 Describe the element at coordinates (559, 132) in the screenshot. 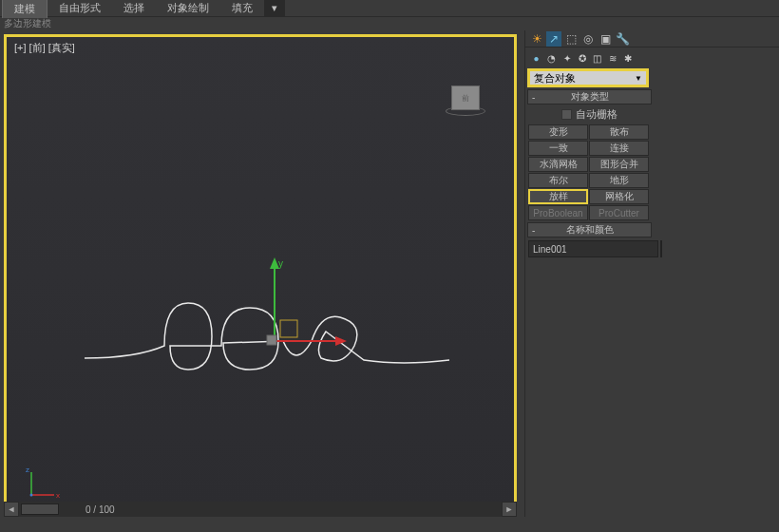

I see `btn-morph: 变形` at that location.